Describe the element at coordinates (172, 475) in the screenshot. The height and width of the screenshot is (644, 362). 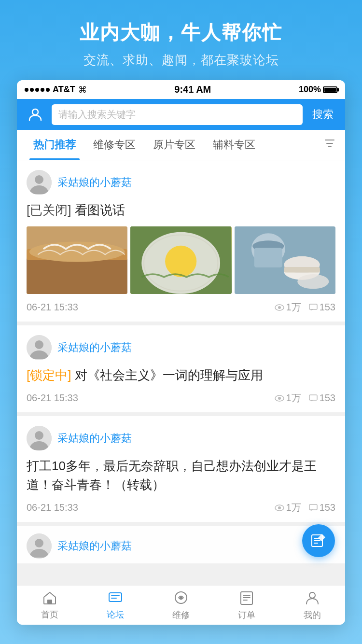
I see `feed-title-text-3: 打工10多年，最后无奈辞职，自己想办法创业才是王道！奋斗青春！（转载）` at that location.